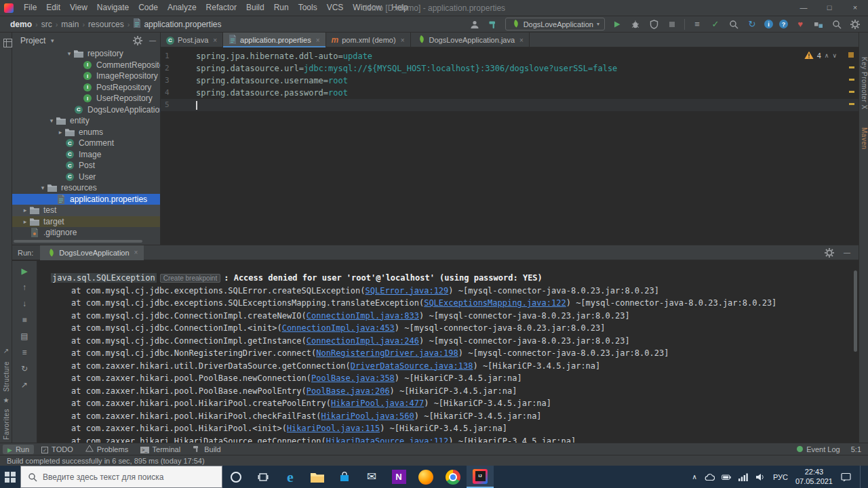 The height and width of the screenshot is (488, 868). What do you see at coordinates (818, 449) in the screenshot?
I see `event-log-button: Event Log` at bounding box center [818, 449].